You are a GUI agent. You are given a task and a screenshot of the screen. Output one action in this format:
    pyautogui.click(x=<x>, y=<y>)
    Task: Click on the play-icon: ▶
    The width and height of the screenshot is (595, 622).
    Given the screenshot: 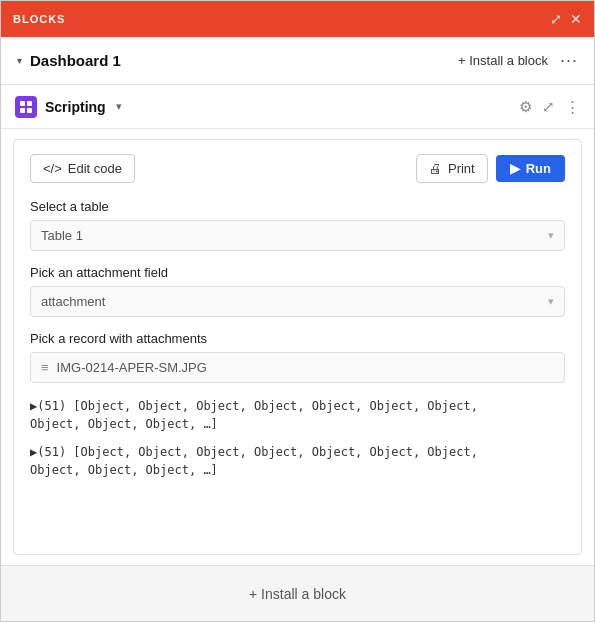 What is the action you would take?
    pyautogui.click(x=515, y=168)
    